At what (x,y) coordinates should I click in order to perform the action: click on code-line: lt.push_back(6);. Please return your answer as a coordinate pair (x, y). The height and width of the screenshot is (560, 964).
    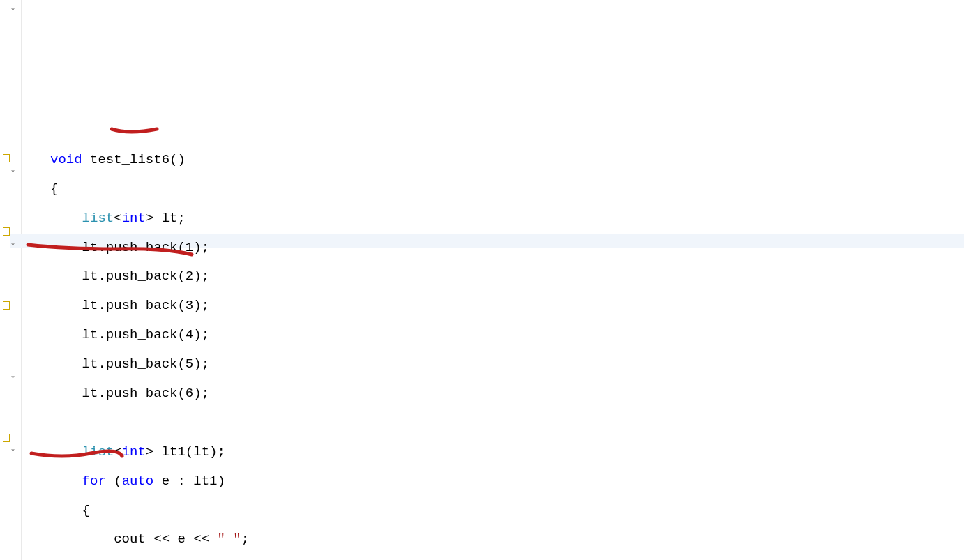
    Looking at the image, I should click on (507, 393).